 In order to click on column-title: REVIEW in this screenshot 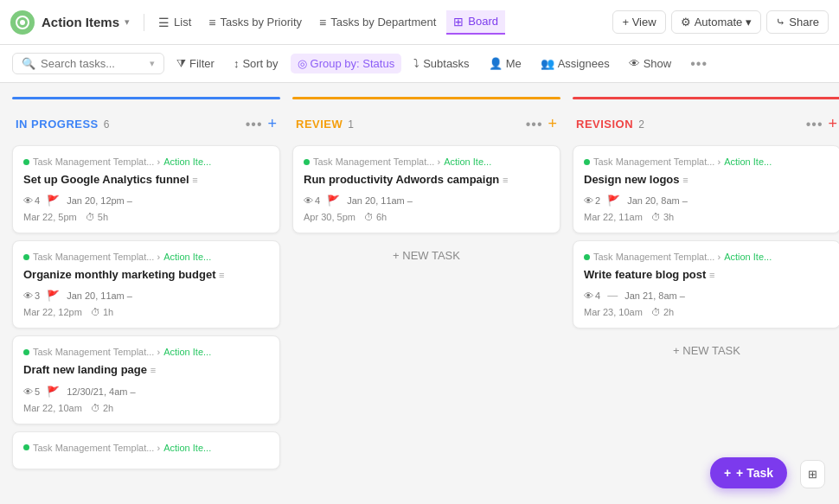, I will do `click(319, 124)`.